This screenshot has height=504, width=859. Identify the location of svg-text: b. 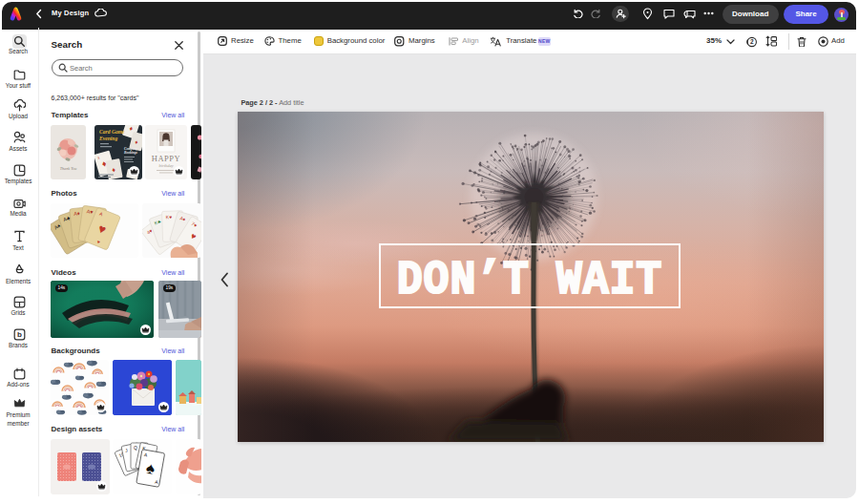
(19, 334).